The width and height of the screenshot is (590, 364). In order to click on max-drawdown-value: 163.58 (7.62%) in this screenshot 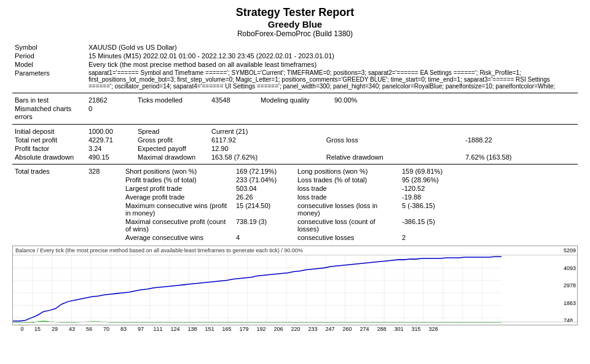, I will do `click(267, 157)`.